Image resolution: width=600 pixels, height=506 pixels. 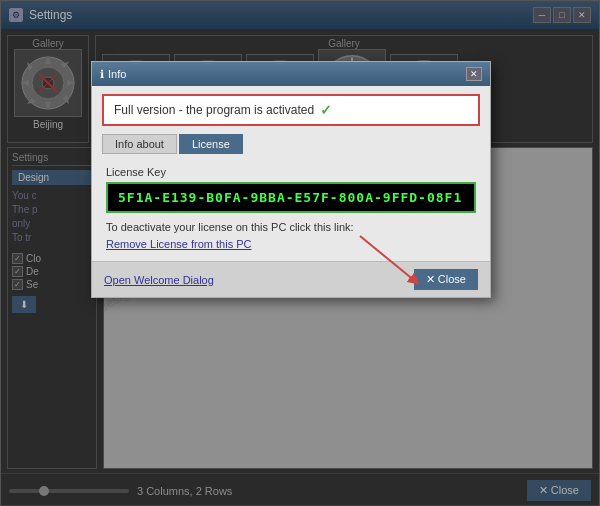 I want to click on remove-license-link: Remove License from this PC, so click(x=179, y=244).